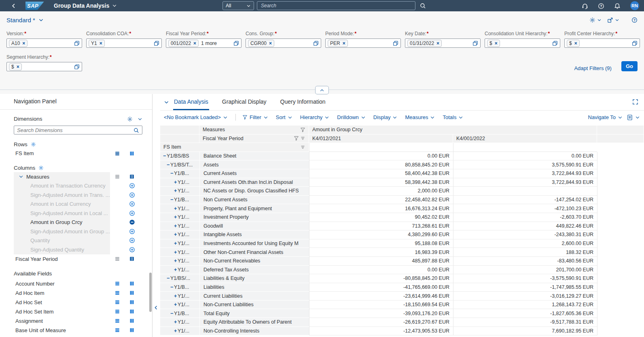 Image resolution: width=644 pixels, height=337 pixels. Describe the element at coordinates (254, 296) in the screenshot. I see `fs-item-description-cell: Current Liabilities` at that location.